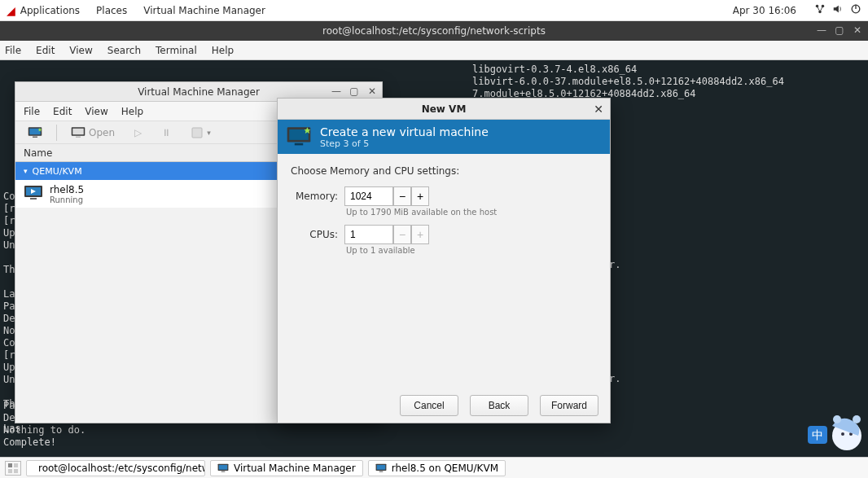 Image resolution: width=868 pixels, height=478 pixels. What do you see at coordinates (434, 50) in the screenshot?
I see `terminal-menu: File Edit View Search Terminal Help` at bounding box center [434, 50].